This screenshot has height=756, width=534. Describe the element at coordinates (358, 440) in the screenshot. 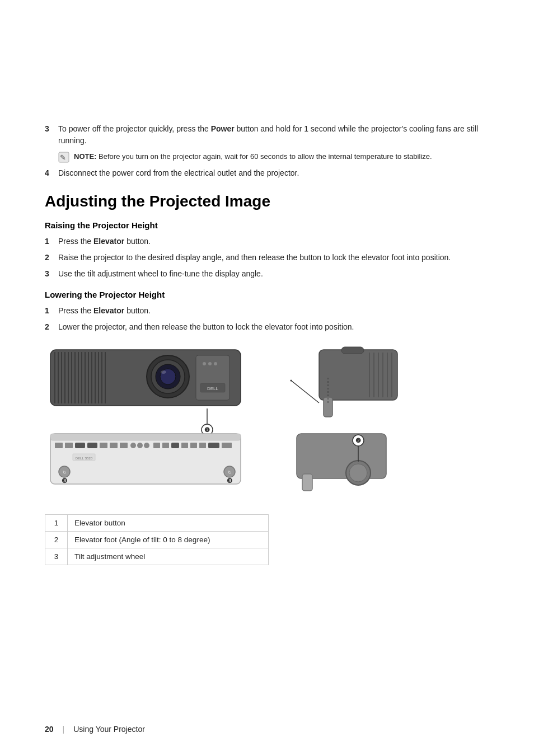

I see `svg-text: ❷` at that location.